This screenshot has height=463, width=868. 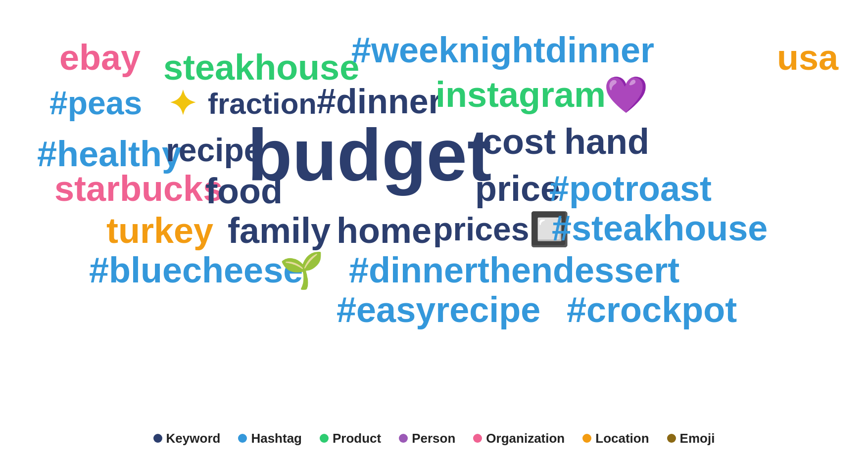 I want to click on word-22: prices🔲, so click(x=501, y=229).